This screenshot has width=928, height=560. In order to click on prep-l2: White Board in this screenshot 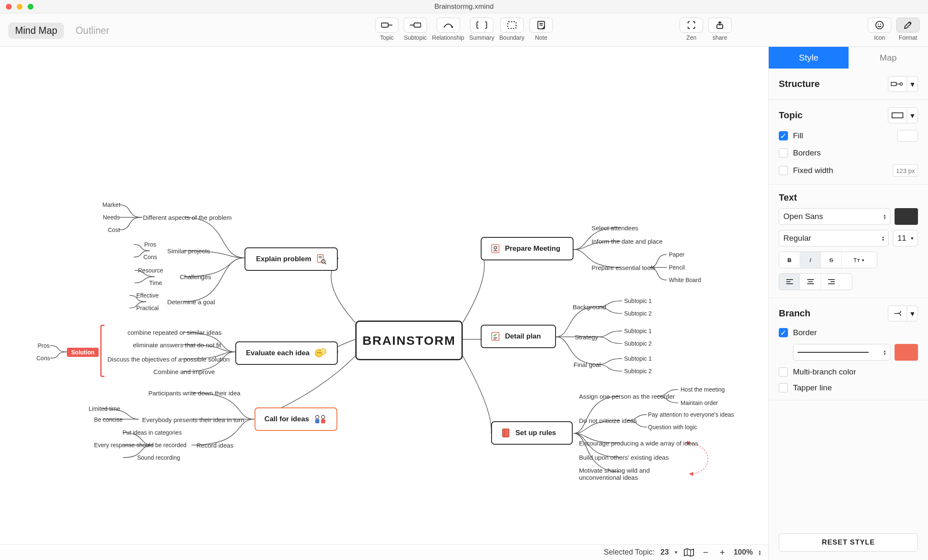, I will do `click(685, 280)`.